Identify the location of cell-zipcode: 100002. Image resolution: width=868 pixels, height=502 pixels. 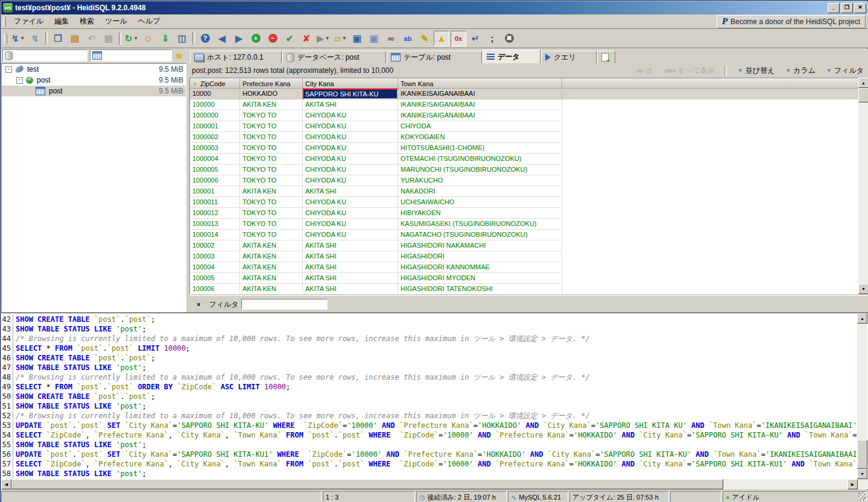
(215, 246).